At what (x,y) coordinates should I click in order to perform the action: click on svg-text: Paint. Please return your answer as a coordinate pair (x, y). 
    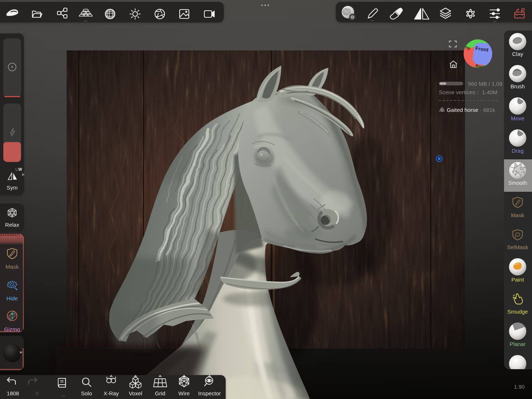
    Looking at the image, I should click on (518, 280).